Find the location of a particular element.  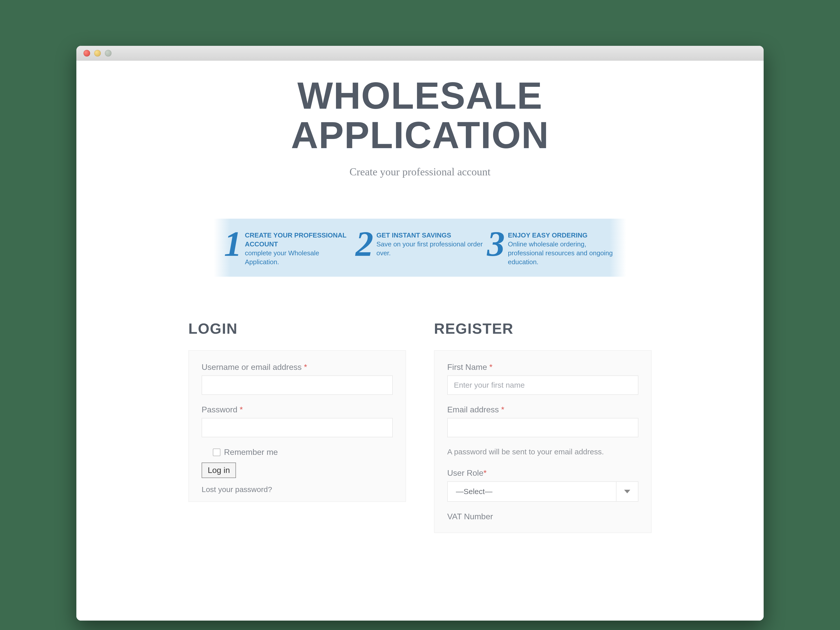

user-role-label: User Role* is located at coordinates (543, 473).